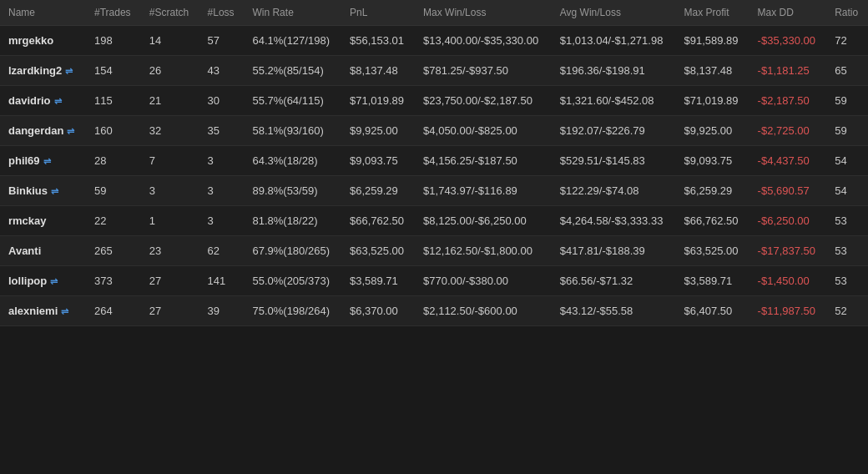  I want to click on cell-loss: 35, so click(222, 131).